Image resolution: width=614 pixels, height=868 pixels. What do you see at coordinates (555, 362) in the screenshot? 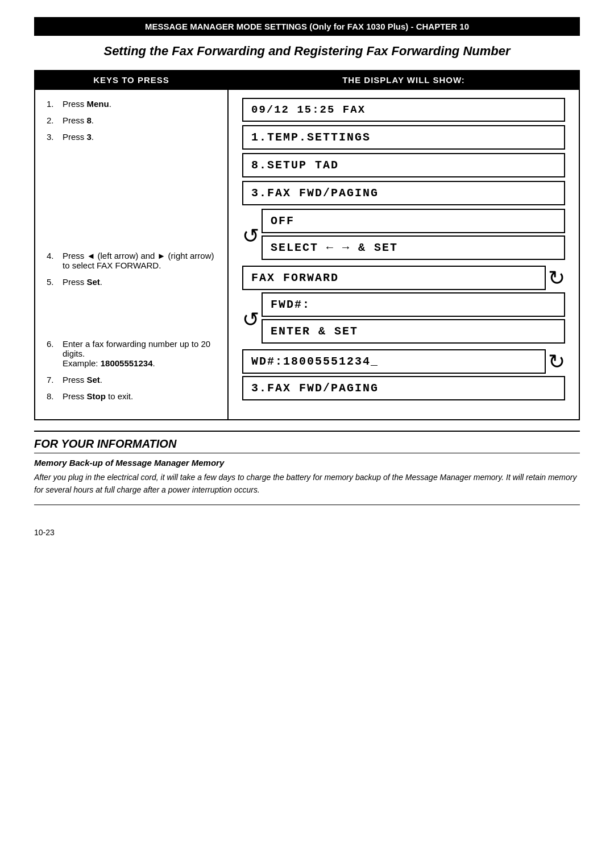
I see `curved-arrow-right-2: ↻` at bounding box center [555, 362].